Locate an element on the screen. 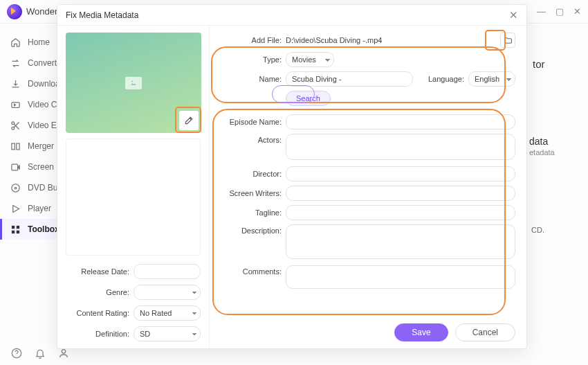  bg-text: etadata is located at coordinates (542, 152).